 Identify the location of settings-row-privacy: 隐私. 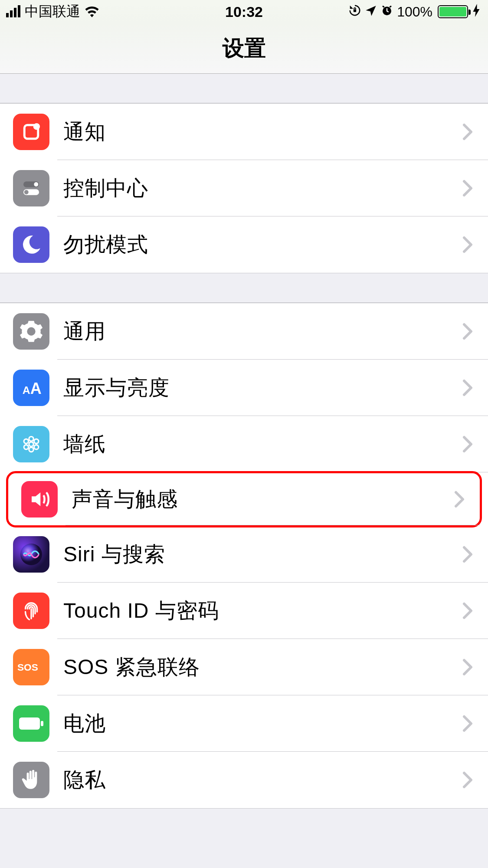
(244, 780).